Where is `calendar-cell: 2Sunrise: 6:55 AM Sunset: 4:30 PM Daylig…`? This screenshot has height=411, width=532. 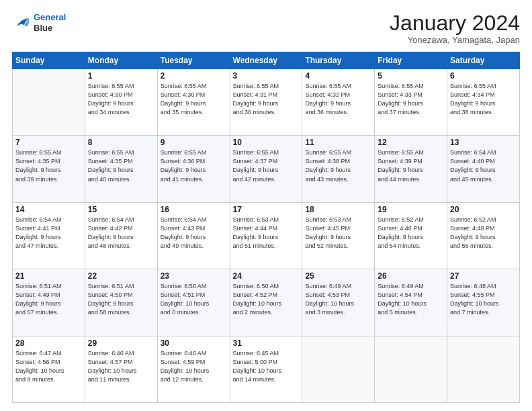 calendar-cell: 2Sunrise: 6:55 AM Sunset: 4:30 PM Daylig… is located at coordinates (193, 102).